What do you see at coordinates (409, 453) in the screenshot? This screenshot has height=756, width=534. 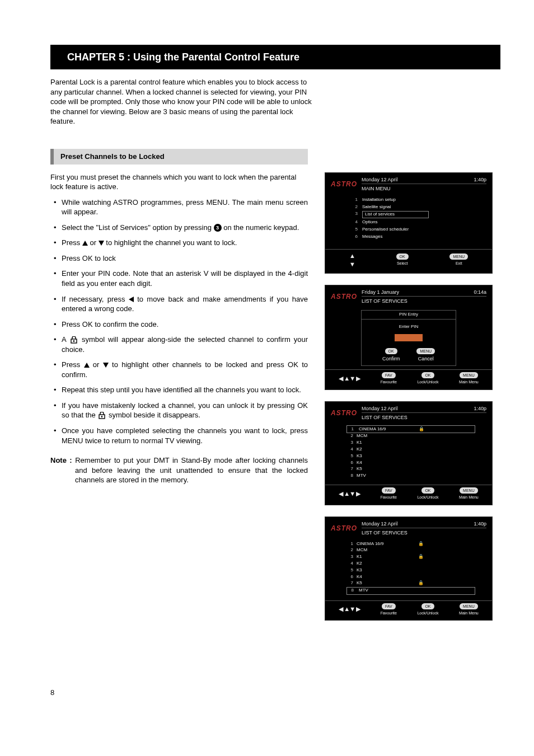 I see `screenshot-list-services-1: ASTRO Monday 12 April 1:40p LIST OF SERV…` at bounding box center [409, 453].